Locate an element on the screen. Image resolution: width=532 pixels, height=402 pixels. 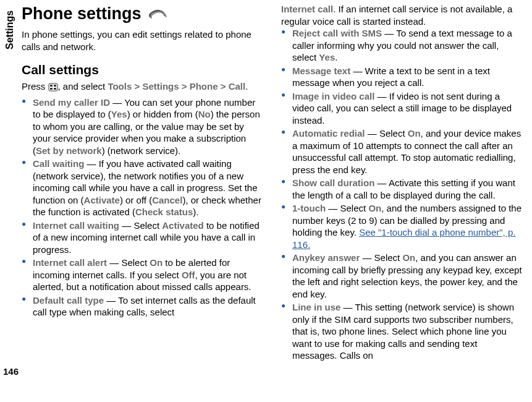
list-item: Line in use — This setting (network serv… is located at coordinates (402, 331).